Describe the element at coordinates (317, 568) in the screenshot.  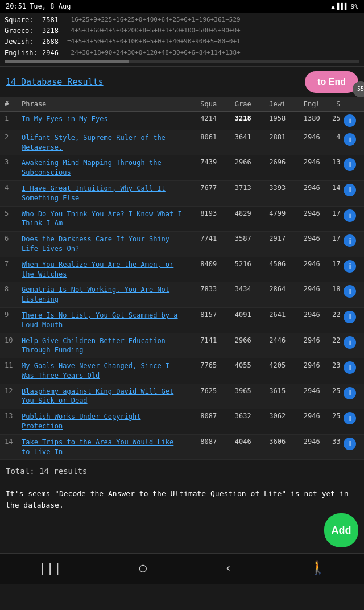
I see `user-icon: 🚶` at that location.